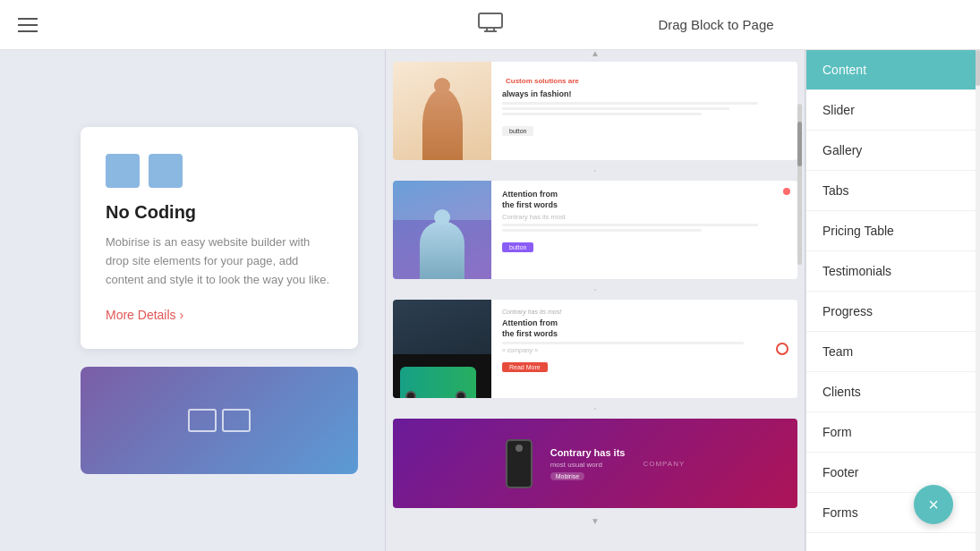 The width and height of the screenshot is (980, 551). I want to click on wide-logo: company, so click(664, 463).